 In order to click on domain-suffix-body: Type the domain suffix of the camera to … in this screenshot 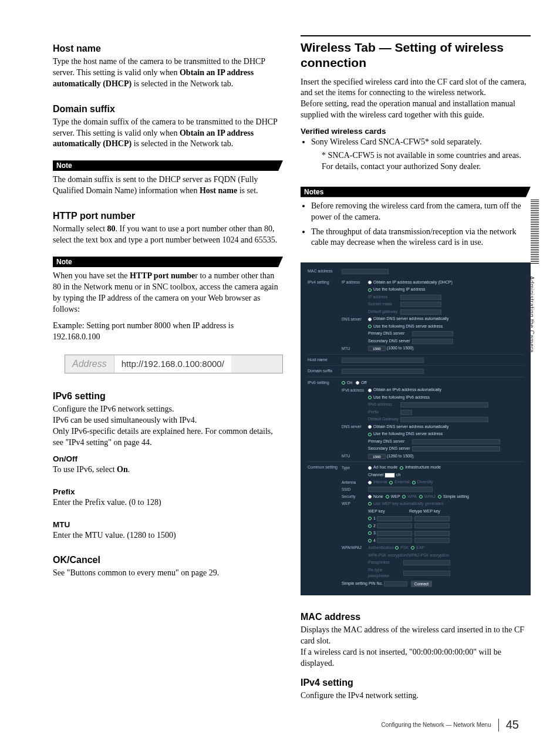, I will do `click(168, 134)`.